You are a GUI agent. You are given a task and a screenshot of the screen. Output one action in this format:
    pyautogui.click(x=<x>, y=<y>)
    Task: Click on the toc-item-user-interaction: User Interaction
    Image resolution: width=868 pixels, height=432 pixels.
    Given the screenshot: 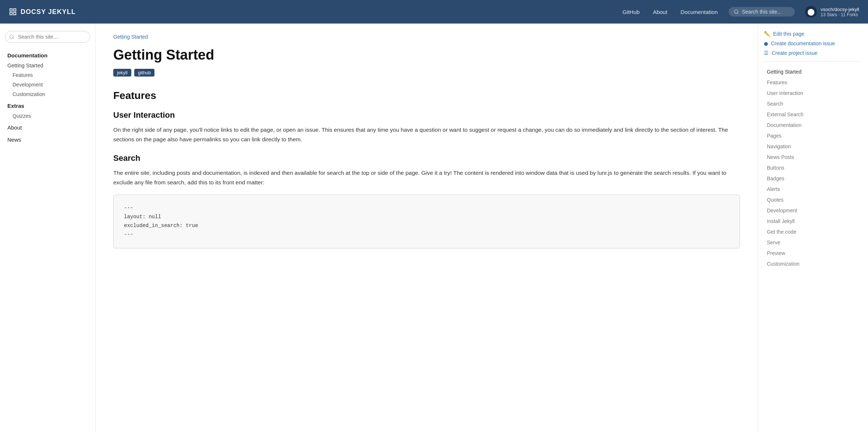 What is the action you would take?
    pyautogui.click(x=813, y=93)
    